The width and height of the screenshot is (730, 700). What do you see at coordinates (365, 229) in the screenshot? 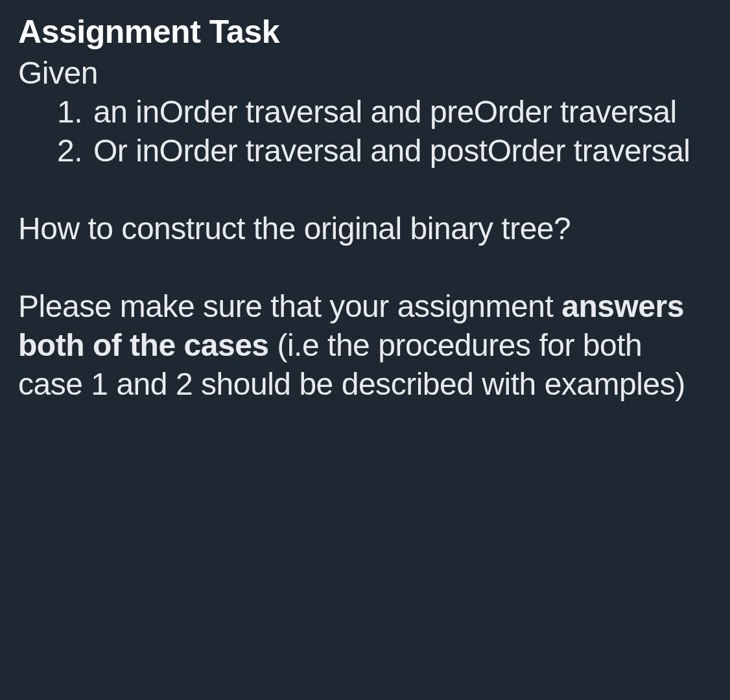
I see `question-paragraph: How to construct the original binary tre…` at bounding box center [365, 229].